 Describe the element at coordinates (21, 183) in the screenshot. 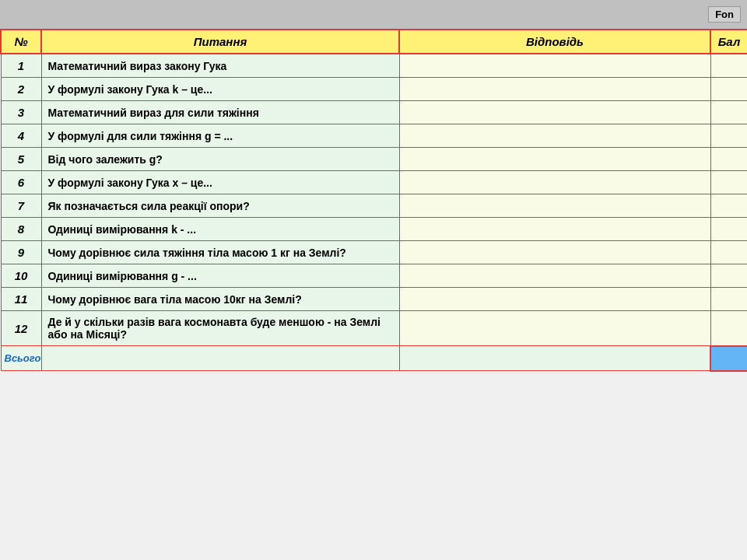

I see `row-number: 6` at that location.